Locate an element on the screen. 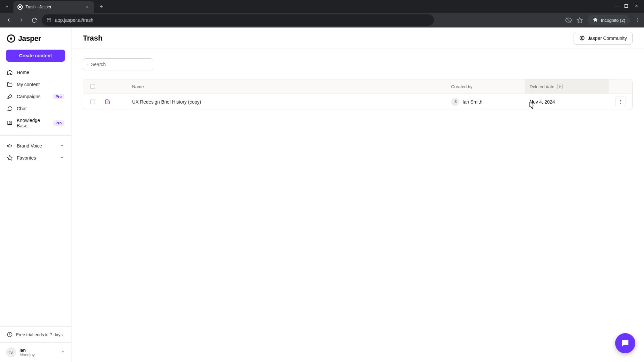 The height and width of the screenshot is (362, 644). book-icon is located at coordinates (10, 123).